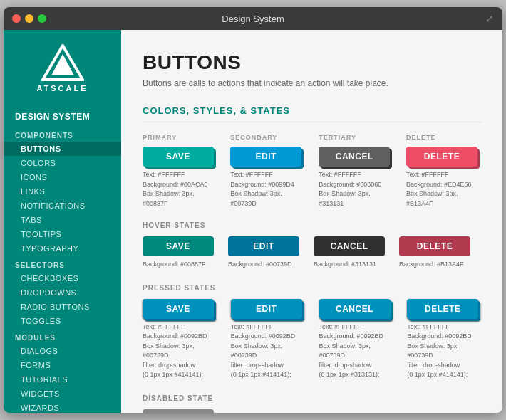 The image size is (506, 420). What do you see at coordinates (312, 399) in the screenshot?
I see `disabled-state-label: DISABLED STATE` at bounding box center [312, 399].